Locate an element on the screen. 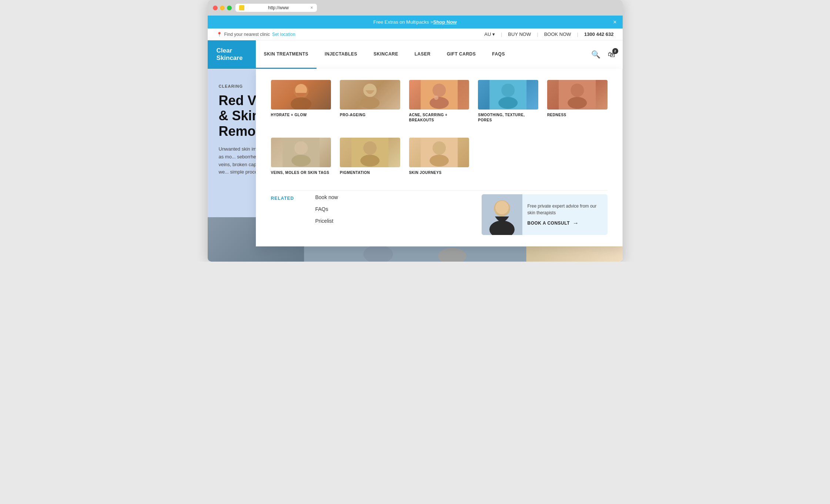  logo-text: Clear Skincare is located at coordinates (230, 55).